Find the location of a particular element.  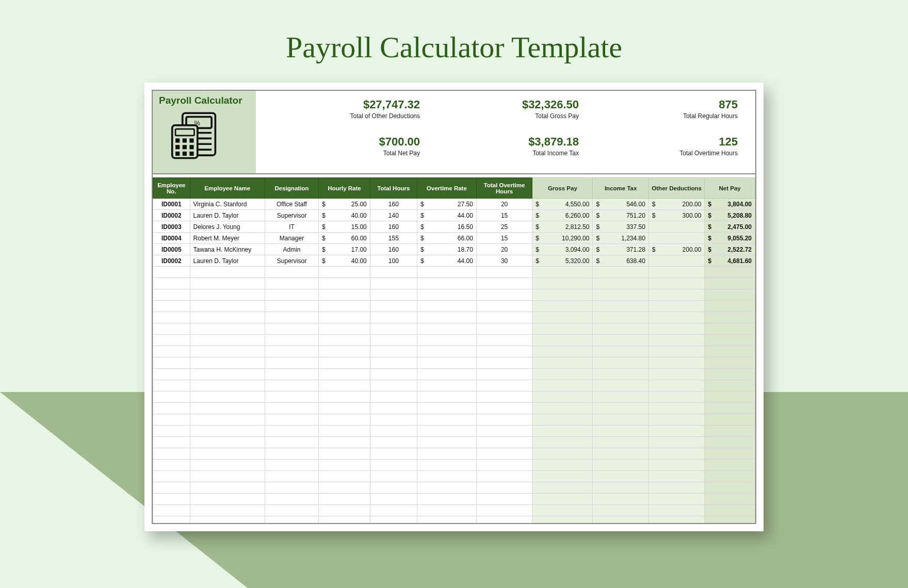

cell: $300.00 is located at coordinates (676, 216).